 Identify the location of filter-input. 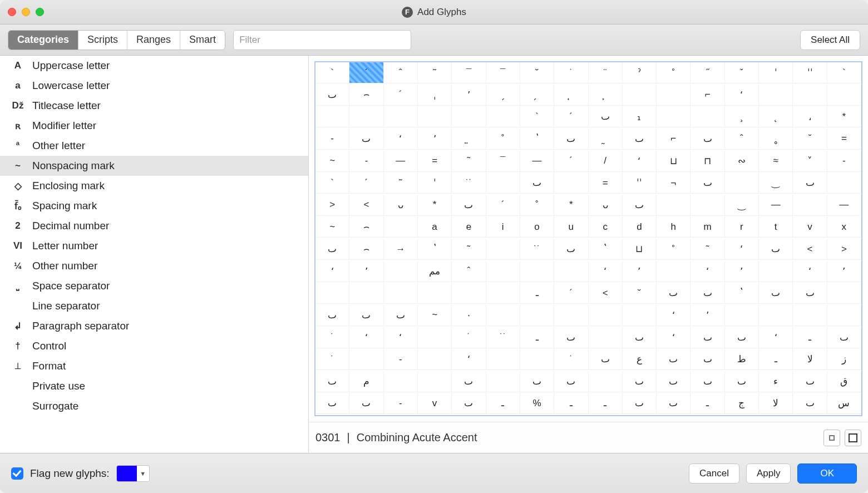
(322, 40).